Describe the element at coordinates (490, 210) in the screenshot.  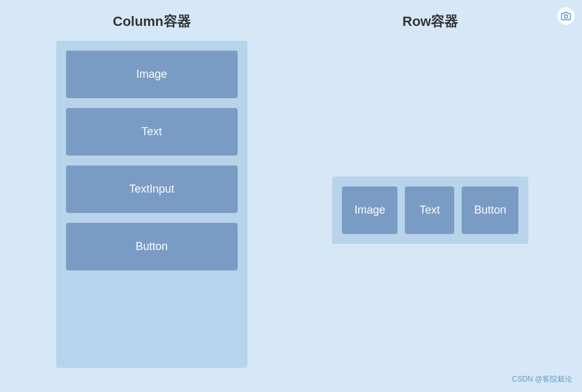
I see `row-button-block: Button` at that location.